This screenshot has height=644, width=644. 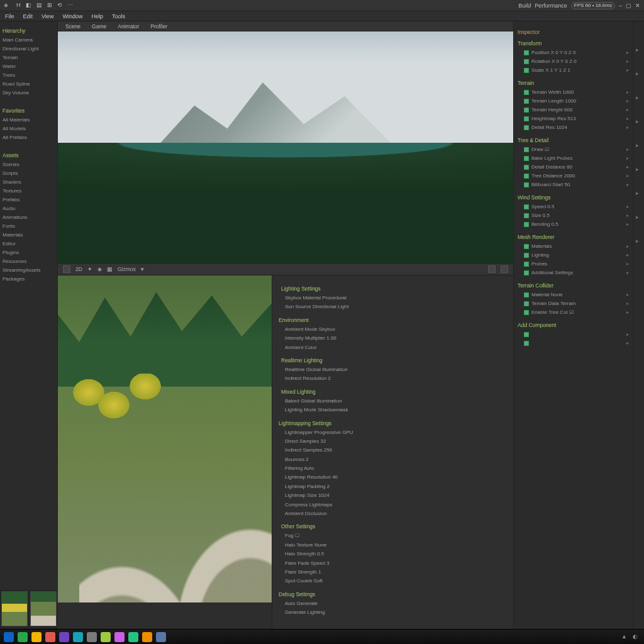 I want to click on inspector-row: Terrain Width 1000▸, so click(x=574, y=92).